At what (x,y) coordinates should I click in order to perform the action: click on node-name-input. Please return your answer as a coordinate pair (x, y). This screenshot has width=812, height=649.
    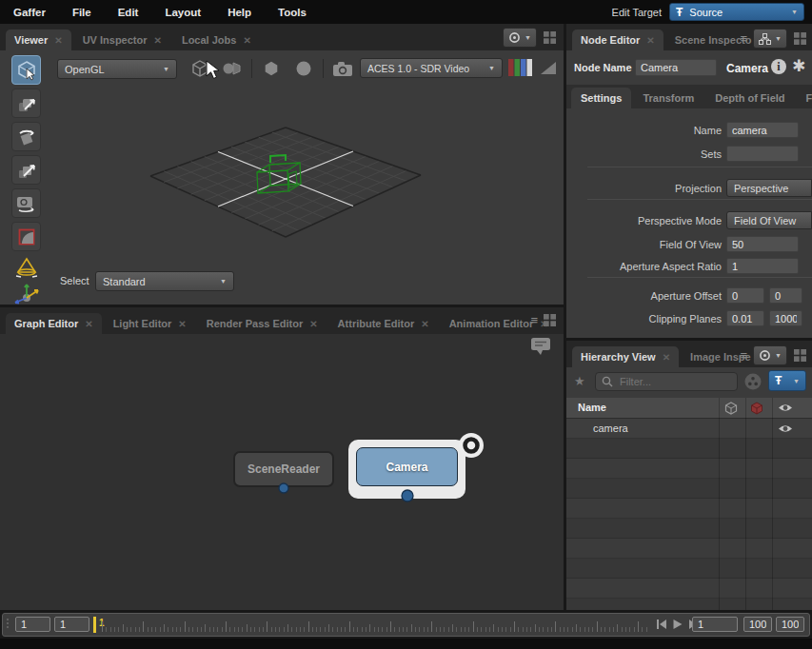
    Looking at the image, I should click on (676, 68).